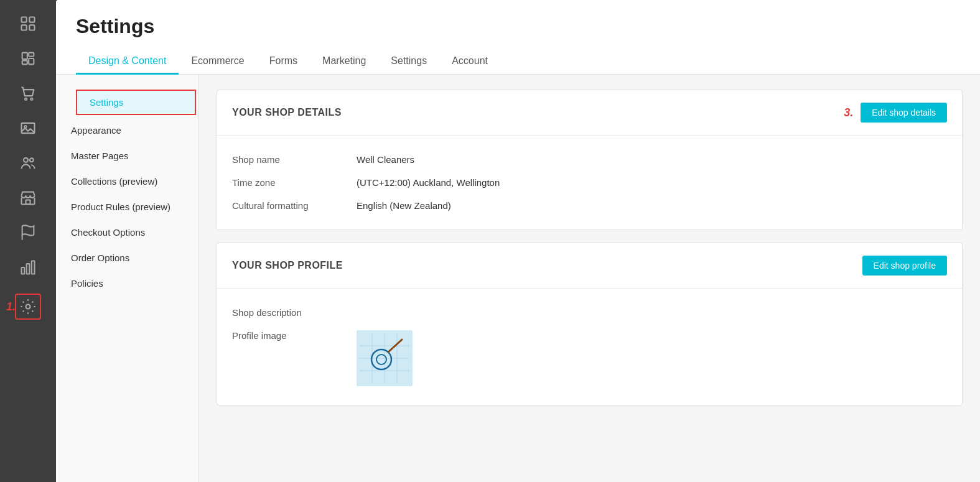  I want to click on tab-design-content: Design & Content, so click(127, 62).